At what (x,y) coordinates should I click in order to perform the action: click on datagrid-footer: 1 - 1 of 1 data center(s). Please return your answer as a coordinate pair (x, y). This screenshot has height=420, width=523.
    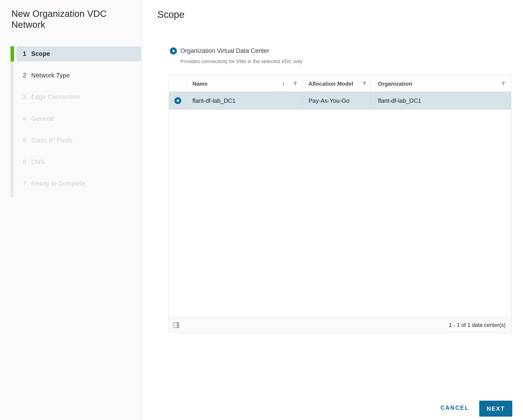
    Looking at the image, I should click on (340, 325).